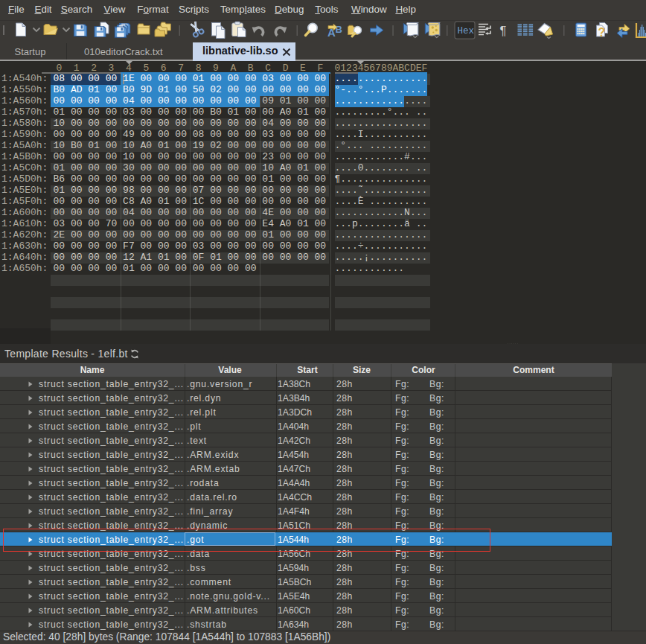 This screenshot has height=644, width=646. What do you see at coordinates (339, 30) in the screenshot?
I see `svg-text: B` at bounding box center [339, 30].